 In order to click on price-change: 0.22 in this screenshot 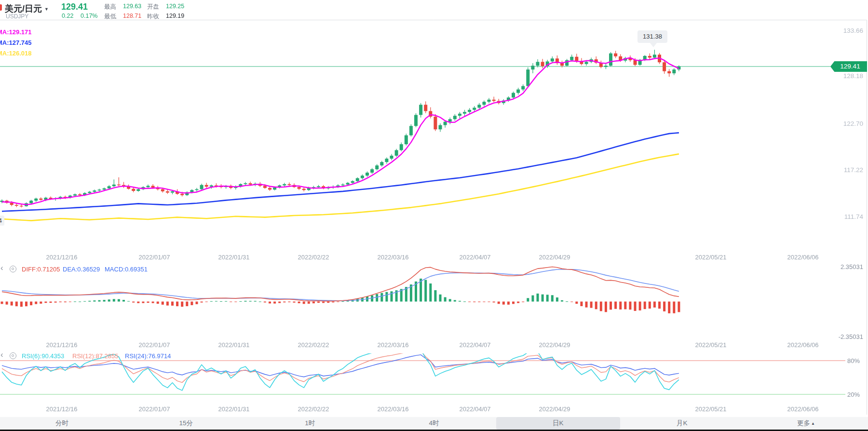, I will do `click(68, 16)`.